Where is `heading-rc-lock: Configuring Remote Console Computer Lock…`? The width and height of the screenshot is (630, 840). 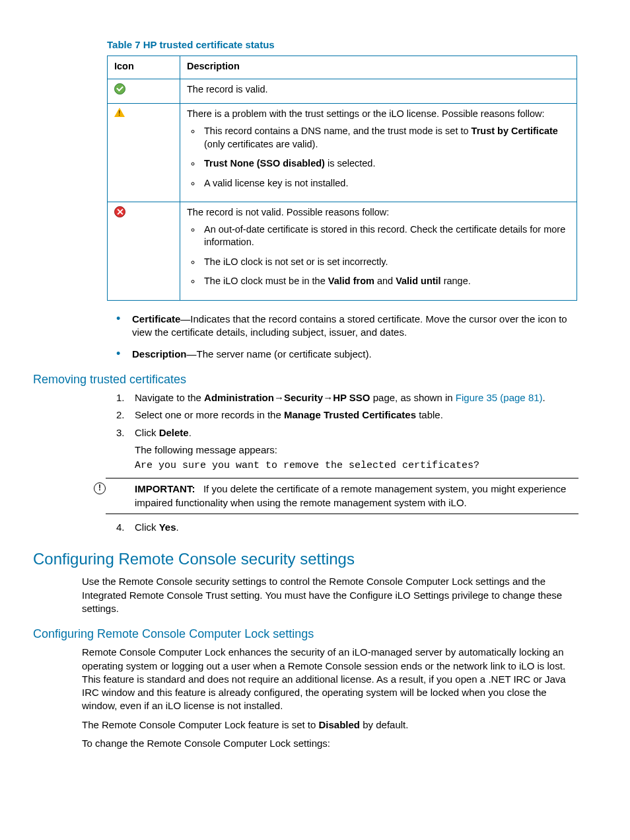 heading-rc-lock: Configuring Remote Console Computer Lock… is located at coordinates (306, 634).